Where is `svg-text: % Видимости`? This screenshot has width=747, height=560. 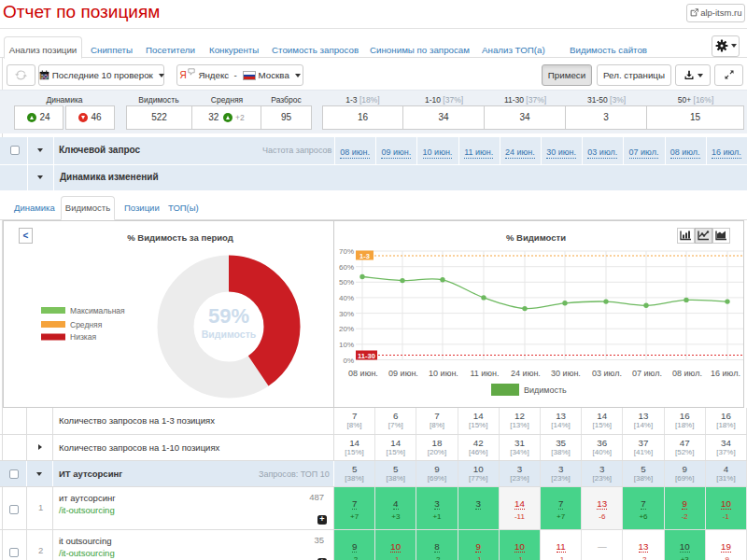 svg-text: % Видимости is located at coordinates (536, 237).